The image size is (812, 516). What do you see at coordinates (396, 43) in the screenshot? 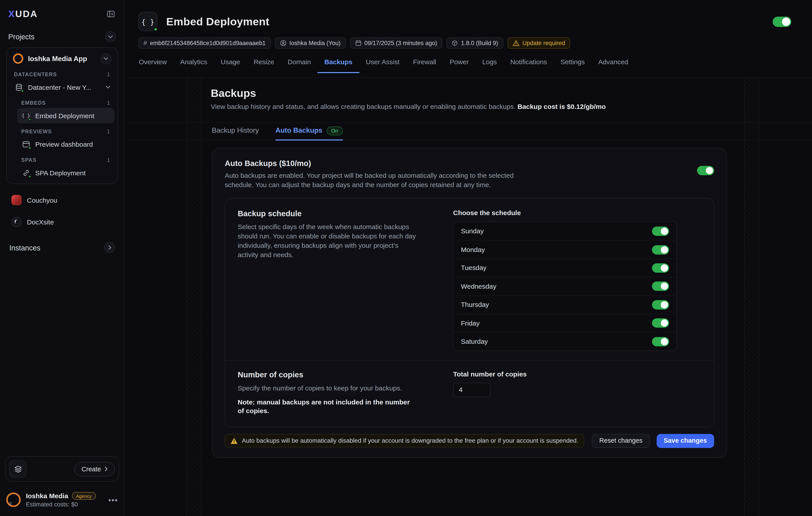
I see `updated-chip: 09/17/2025 (3 minutes ago)` at bounding box center [396, 43].